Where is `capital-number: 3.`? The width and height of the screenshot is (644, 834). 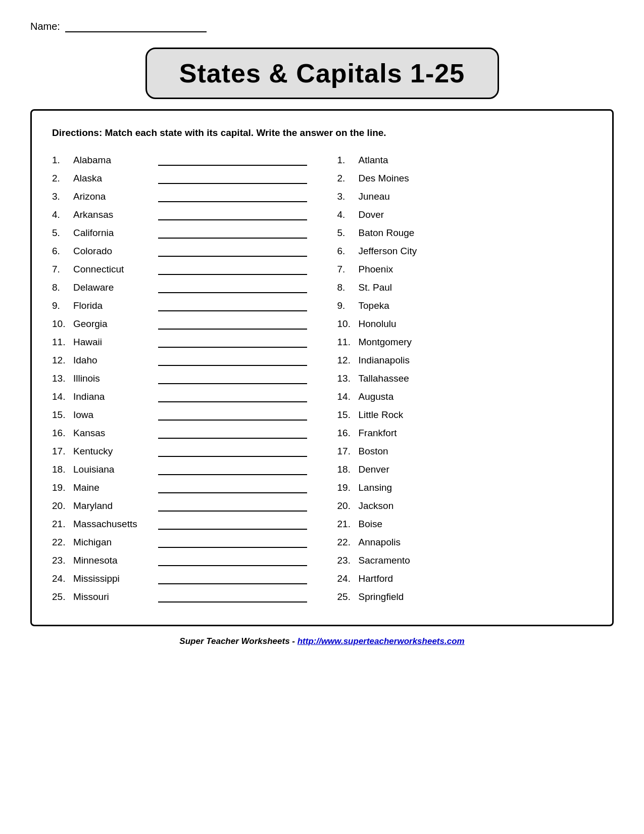
capital-number: 3. is located at coordinates (348, 197).